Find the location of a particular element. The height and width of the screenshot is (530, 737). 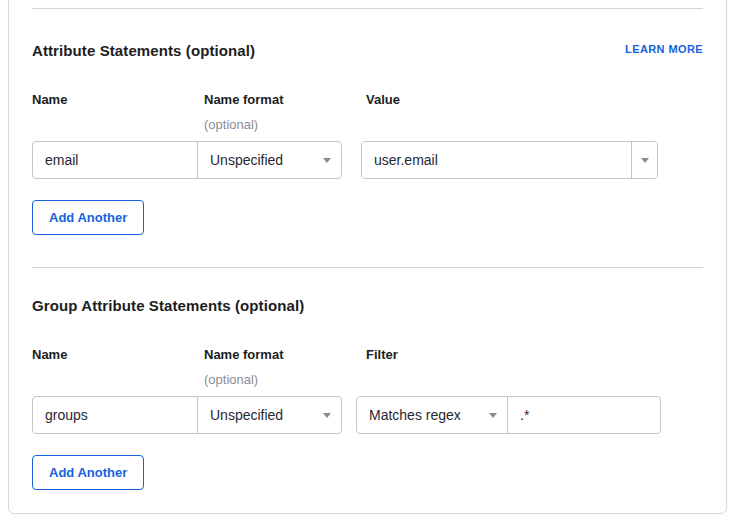

group-attribute-name-format-select: Unspecified is located at coordinates (270, 415).